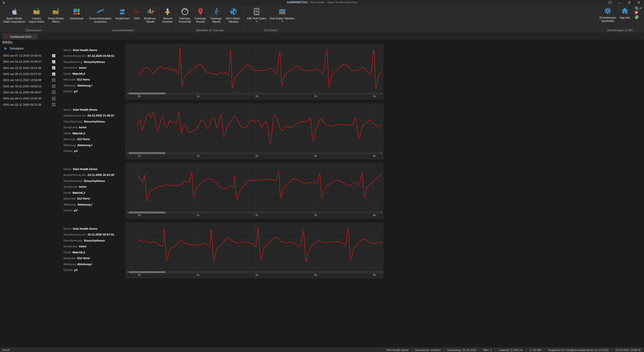  What do you see at coordinates (76, 13) in the screenshot?
I see `dashboard-button: Dashboard` at bounding box center [76, 13].